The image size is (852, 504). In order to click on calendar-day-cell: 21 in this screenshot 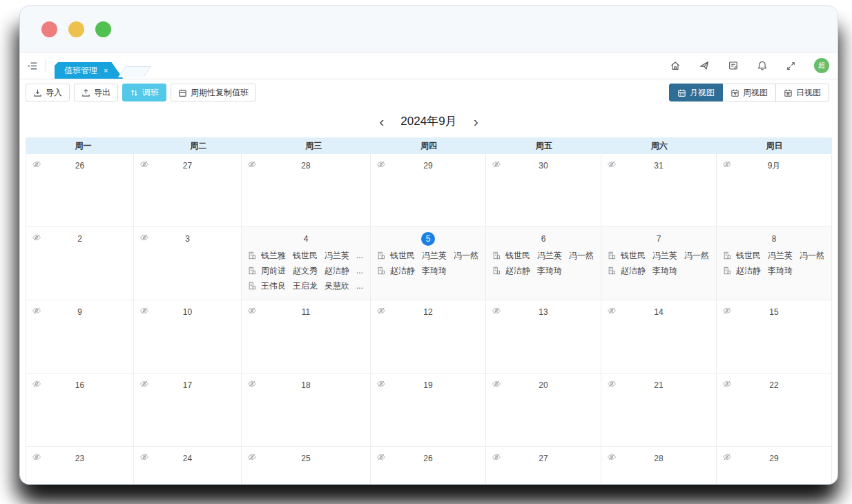, I will do `click(659, 410)`.